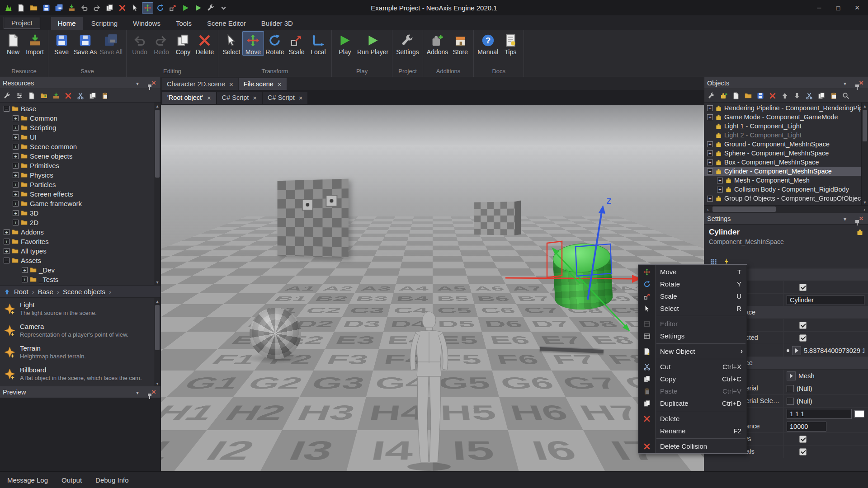 The image size is (868, 488). What do you see at coordinates (147, 8) in the screenshot?
I see `move-button` at bounding box center [147, 8].